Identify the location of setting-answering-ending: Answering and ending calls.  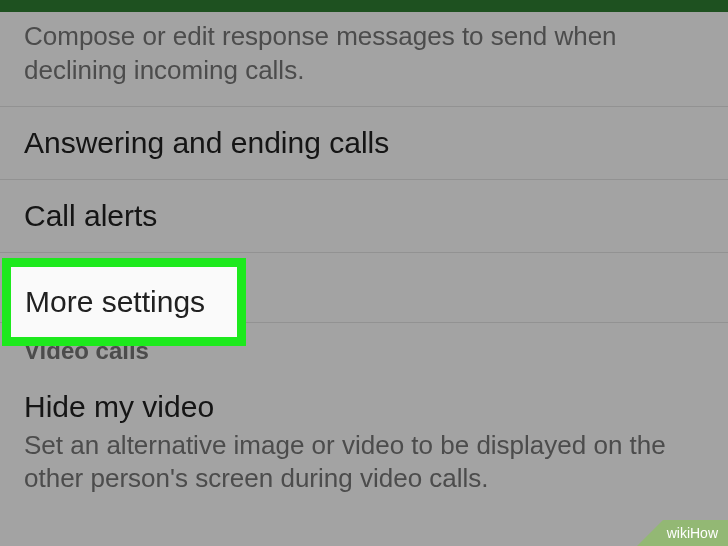
(364, 144).